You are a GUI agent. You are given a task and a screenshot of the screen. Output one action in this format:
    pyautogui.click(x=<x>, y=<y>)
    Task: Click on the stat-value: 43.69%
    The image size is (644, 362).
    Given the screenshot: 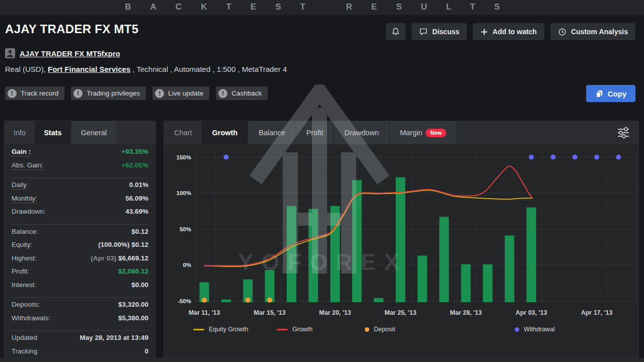 What is the action you would take?
    pyautogui.click(x=137, y=211)
    